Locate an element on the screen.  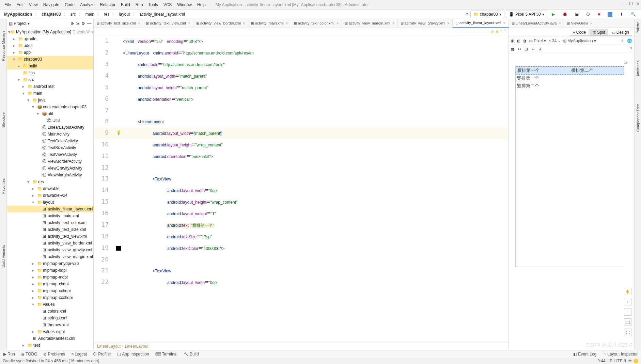
tree-row: ▾📁MyApplication [My Application]D:\code\… is located at coordinates (50, 32).